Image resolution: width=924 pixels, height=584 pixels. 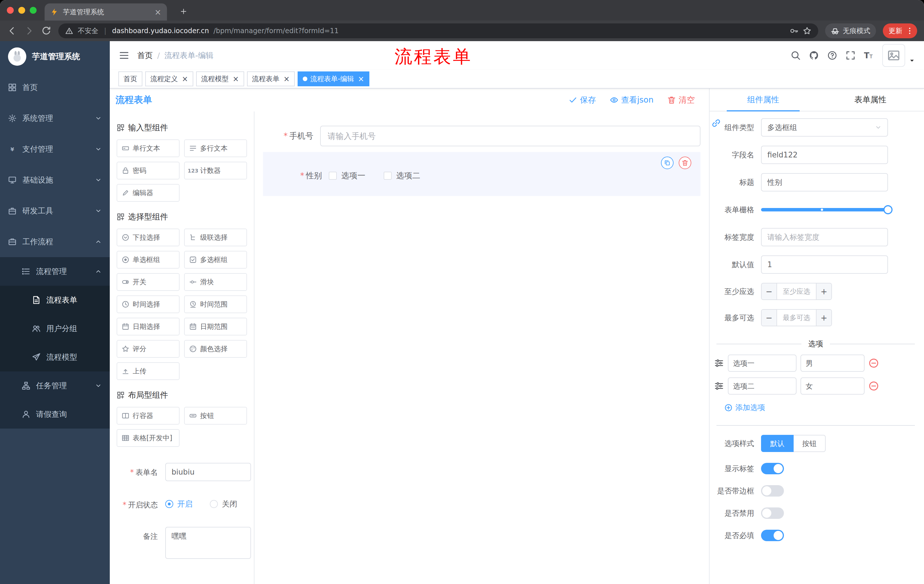 I want to click on max-select-input, so click(x=797, y=317).